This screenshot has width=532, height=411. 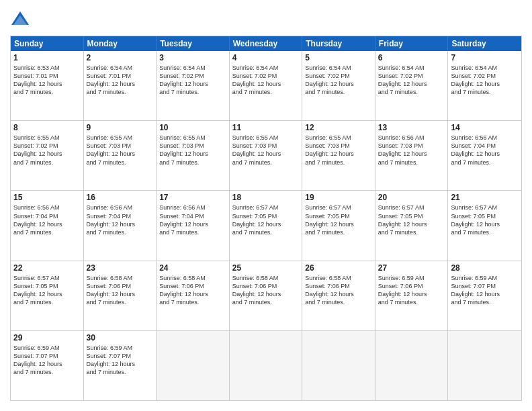 I want to click on table-row: 5Sunrise: 6:54 AM Sunset: 7:02 PM Daylig…, so click(x=339, y=86).